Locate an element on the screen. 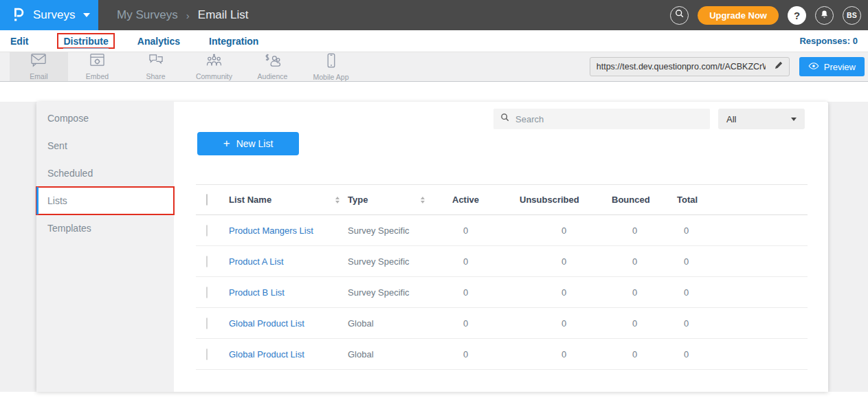 The width and height of the screenshot is (868, 409). product-switcher: Surveys is located at coordinates (49, 15).